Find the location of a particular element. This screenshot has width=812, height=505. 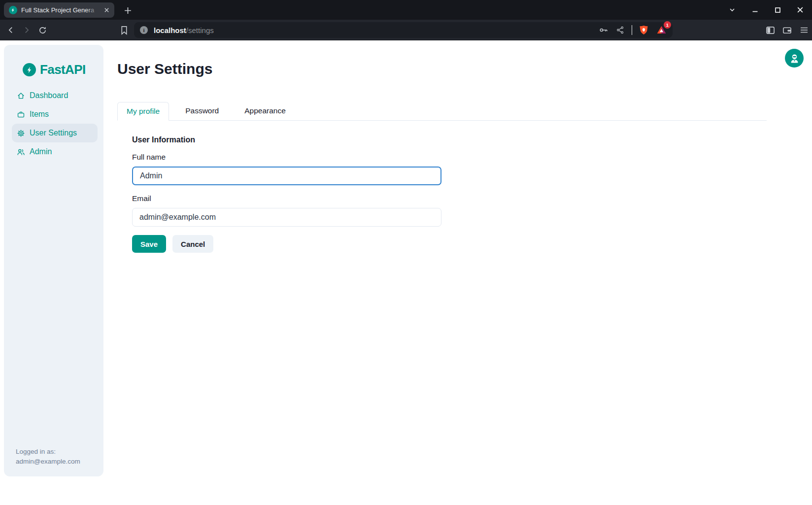

fastapi-favicon-bolt-icon is located at coordinates (13, 10).